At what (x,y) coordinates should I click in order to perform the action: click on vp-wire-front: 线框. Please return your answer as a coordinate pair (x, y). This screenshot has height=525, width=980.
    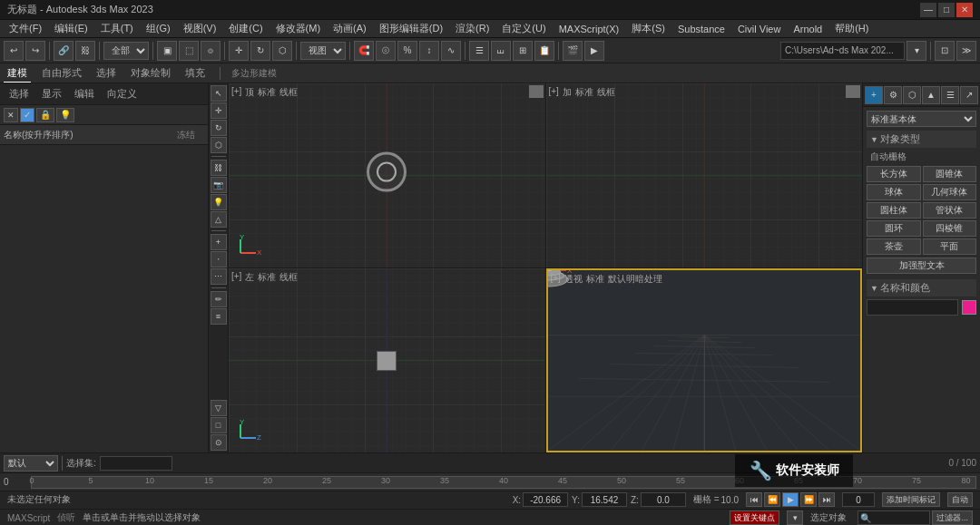
    Looking at the image, I should click on (606, 92).